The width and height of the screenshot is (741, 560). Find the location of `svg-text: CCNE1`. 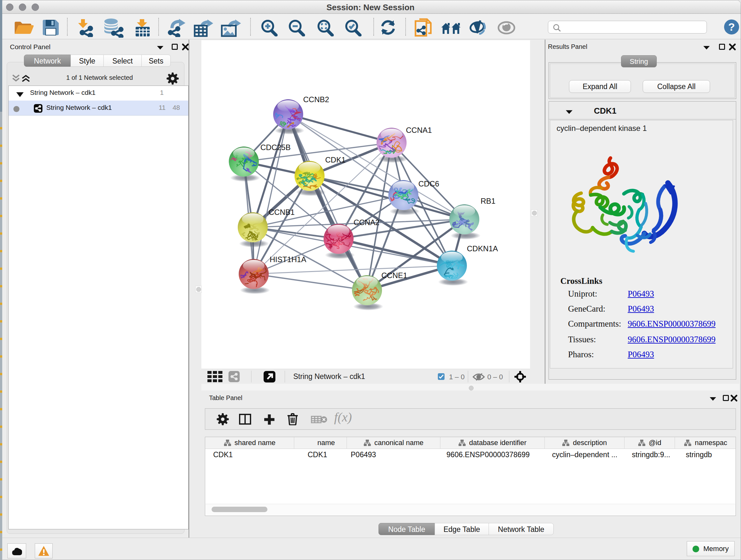

svg-text: CCNE1 is located at coordinates (394, 275).